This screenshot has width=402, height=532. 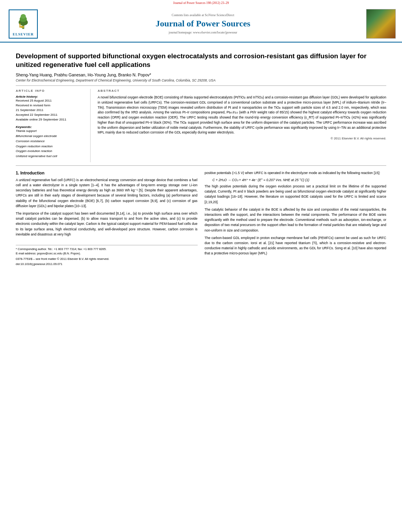 I want to click on keyword-1: Titania support, so click(x=50, y=132).